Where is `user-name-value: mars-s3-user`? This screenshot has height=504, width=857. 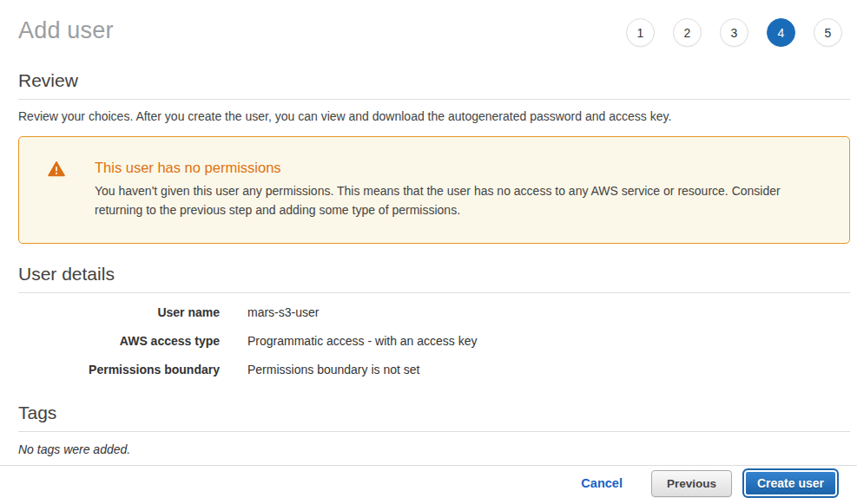
user-name-value: mars-s3-user is located at coordinates (549, 312).